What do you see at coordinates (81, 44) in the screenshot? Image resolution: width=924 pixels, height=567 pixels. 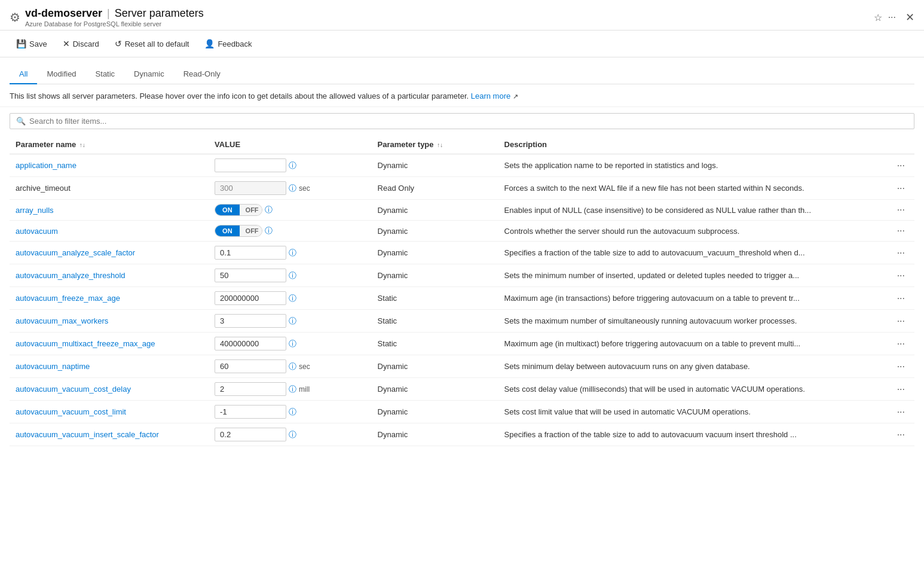 I see `discard-button: ✕ Discard` at bounding box center [81, 44].